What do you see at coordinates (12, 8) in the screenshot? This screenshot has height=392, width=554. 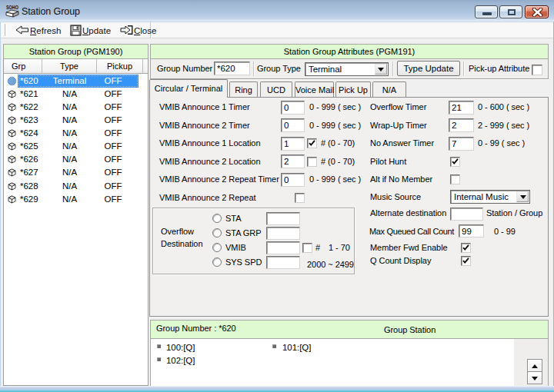 I see `svg-text: SOHO` at bounding box center [12, 8].